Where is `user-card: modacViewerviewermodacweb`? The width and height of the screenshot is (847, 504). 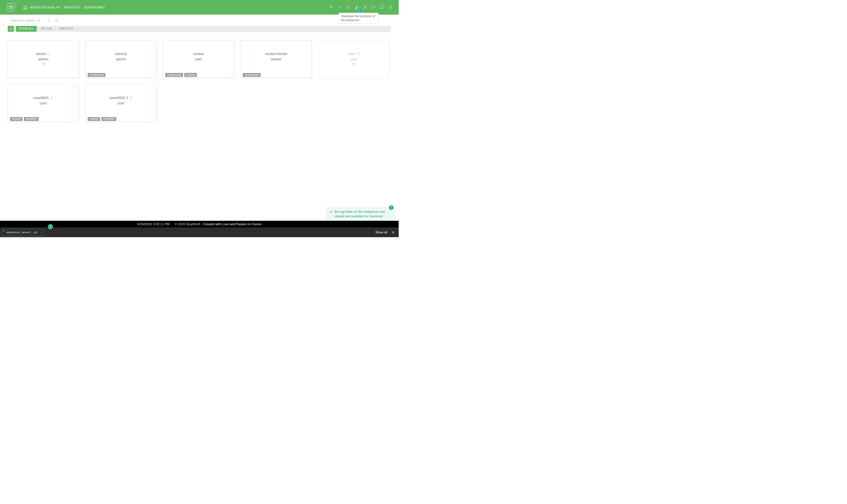
user-card: modacViewerviewermodacweb is located at coordinates (276, 59).